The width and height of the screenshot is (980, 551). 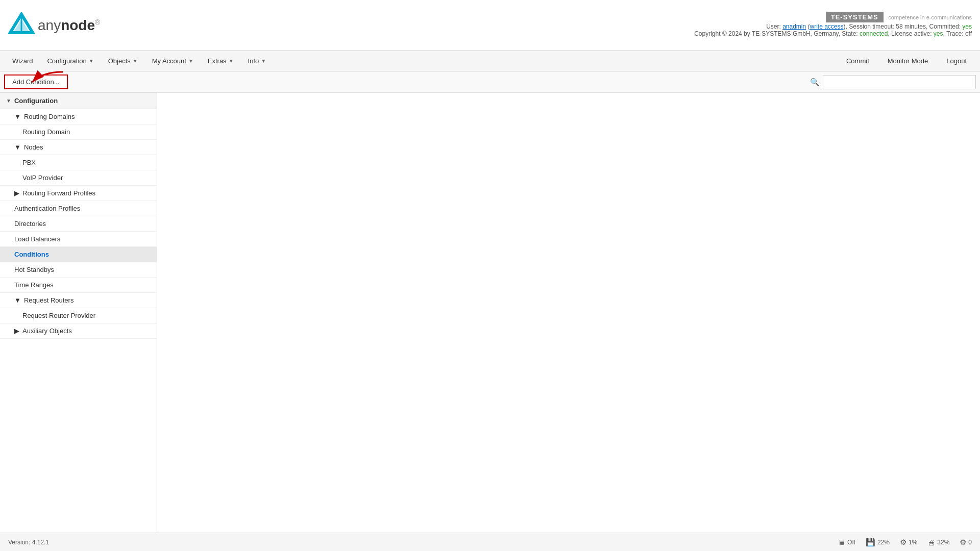 I want to click on sidebar-root-label: Configuration, so click(x=36, y=101).